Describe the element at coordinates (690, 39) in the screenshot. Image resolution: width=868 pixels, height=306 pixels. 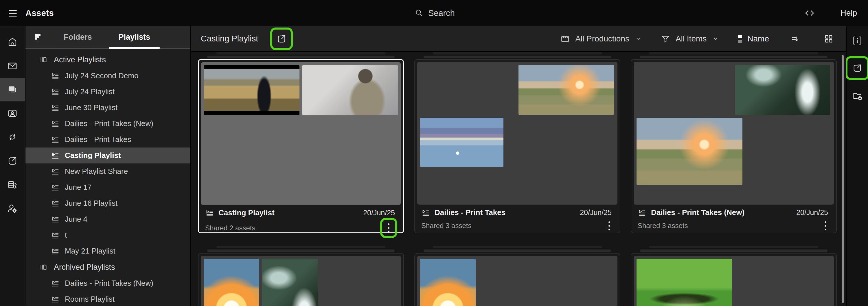
I see `items-filter: All Items` at that location.